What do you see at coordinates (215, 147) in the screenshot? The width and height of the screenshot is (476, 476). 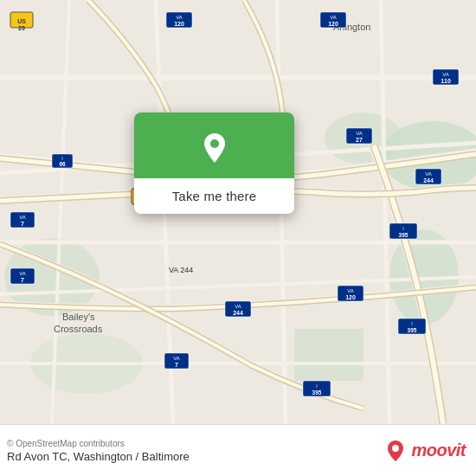 I see `location-pin-icon` at bounding box center [215, 147].